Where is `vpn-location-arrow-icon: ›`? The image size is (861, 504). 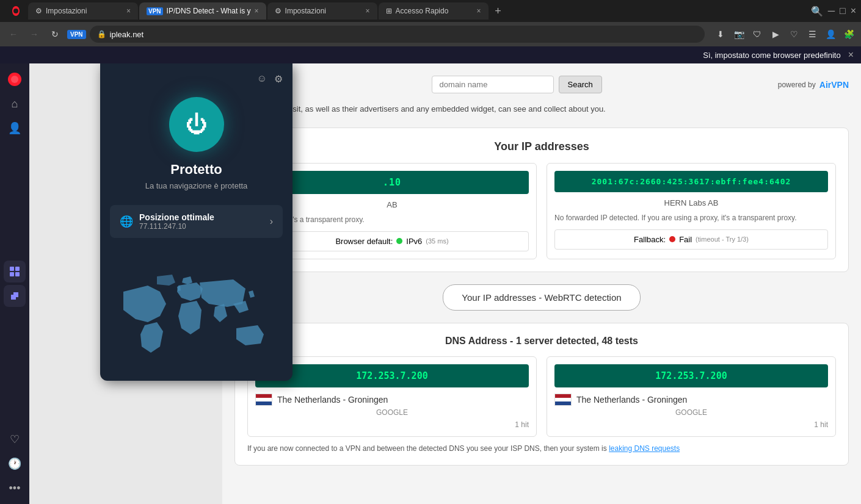 vpn-location-arrow-icon: › is located at coordinates (271, 221).